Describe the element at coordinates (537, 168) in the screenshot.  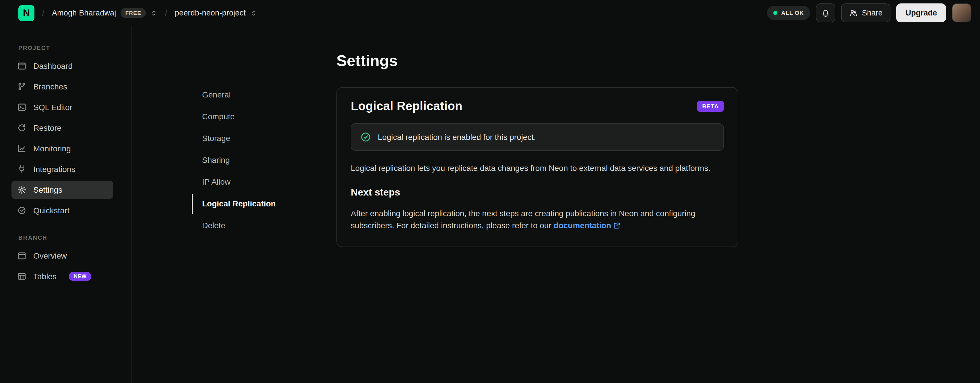
I see `card-description: Logical replication lets you replicate d…` at that location.